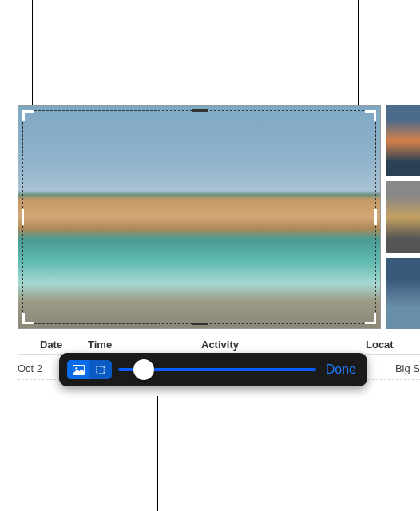 The image size is (420, 511). I want to click on crop-icon, so click(101, 370).